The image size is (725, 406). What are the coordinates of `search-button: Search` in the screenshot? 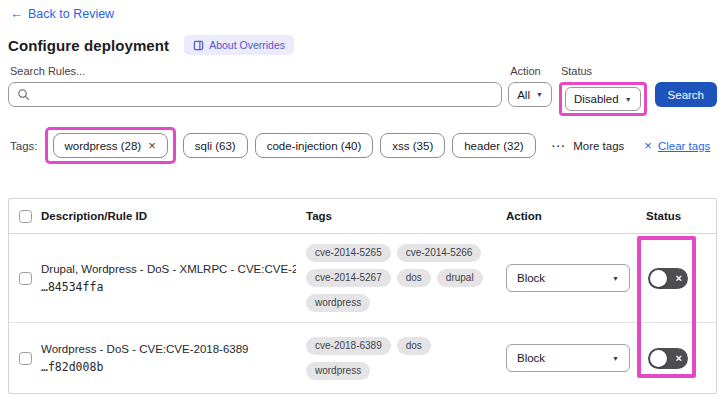 It's located at (686, 94).